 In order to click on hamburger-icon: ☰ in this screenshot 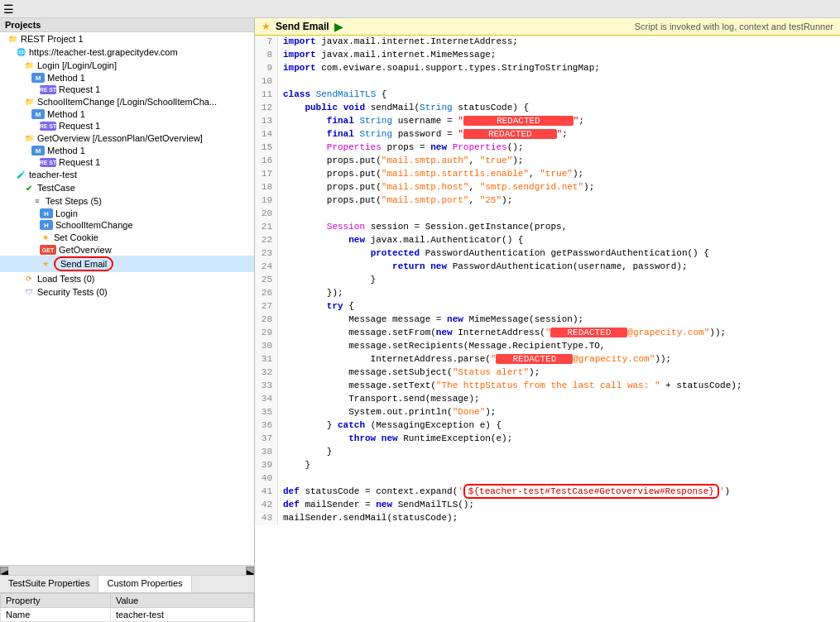, I will do `click(8, 9)`.